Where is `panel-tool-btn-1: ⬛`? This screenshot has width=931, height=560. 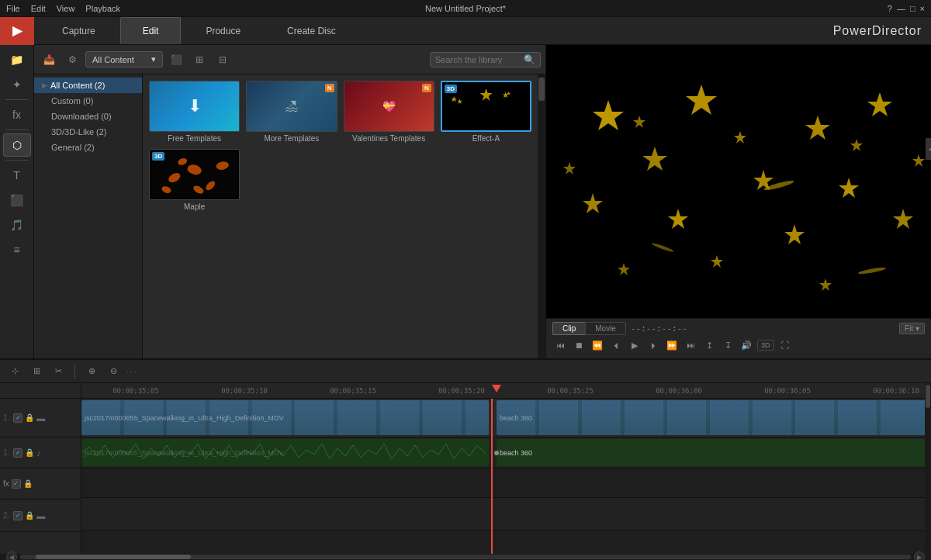 panel-tool-btn-1: ⬛ is located at coordinates (176, 60).